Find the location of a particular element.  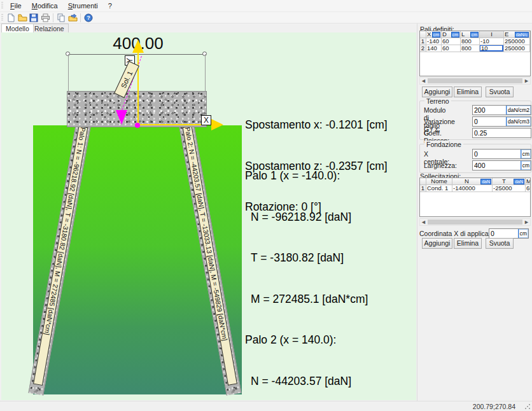

menu-help: ? is located at coordinates (110, 6).